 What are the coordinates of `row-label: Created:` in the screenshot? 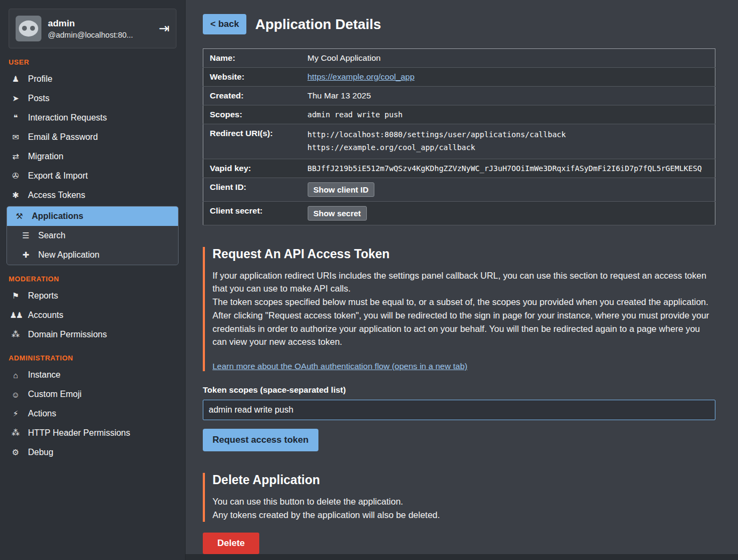 It's located at (254, 96).